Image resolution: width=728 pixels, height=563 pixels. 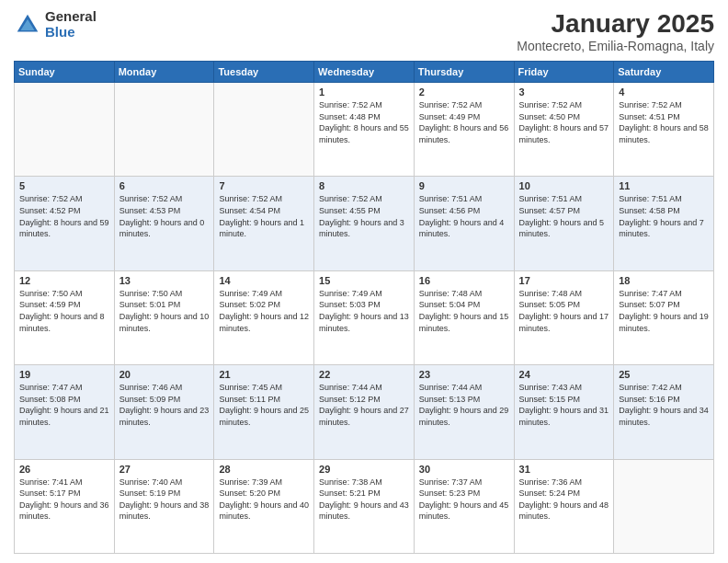 I want to click on day-info: Sunrise: 7:51 AM Sunset: 4:58 PM Dayligh…, so click(x=664, y=216).